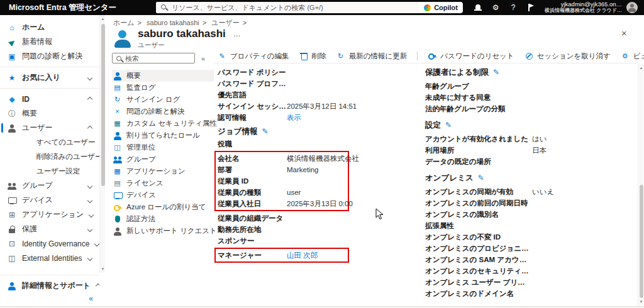 The height and width of the screenshot is (308, 644). What do you see at coordinates (50, 244) in the screenshot?
I see `nav-item: ⊡ Identity Governance` at bounding box center [50, 244].